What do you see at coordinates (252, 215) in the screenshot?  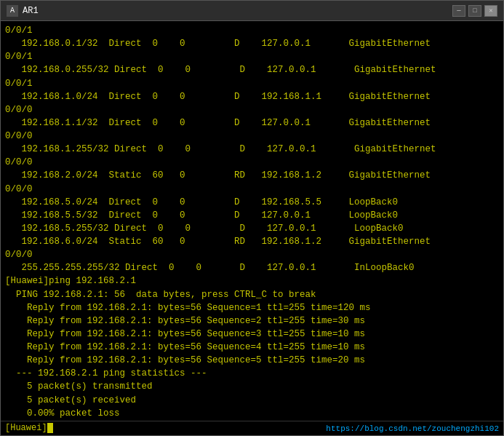 I see `terminal-line: 192.168.5.5/32 Direct 0 0 D 127.0.0.1 Lo…` at bounding box center [252, 215].